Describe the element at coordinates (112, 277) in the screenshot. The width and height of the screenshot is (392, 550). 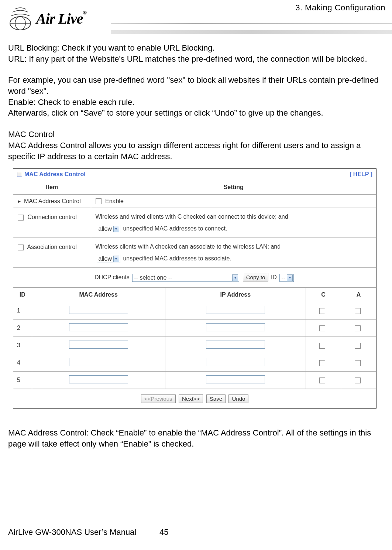
I see `dhcp-label: DHCP clients` at that location.